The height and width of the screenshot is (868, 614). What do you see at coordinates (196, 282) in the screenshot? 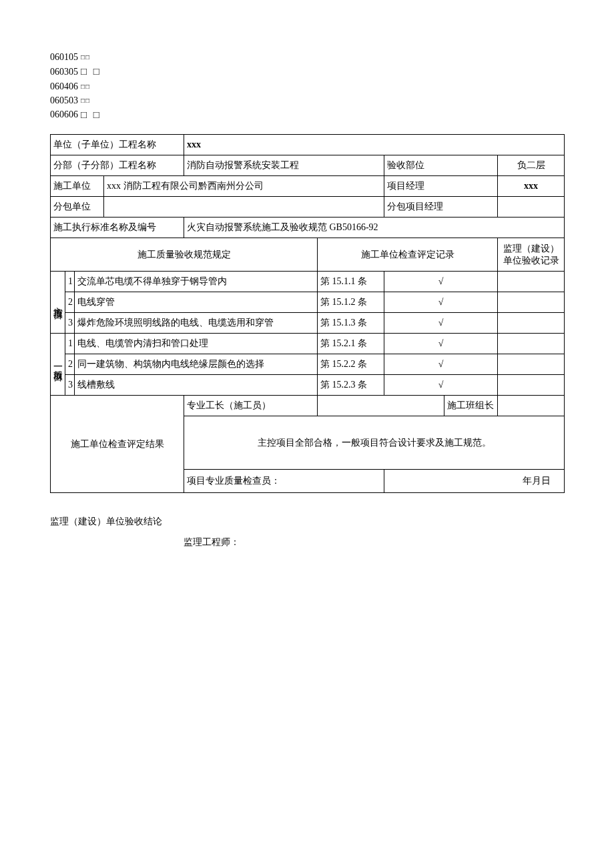
I see `item-desc: 交流单芯电缆不得单独穿于钢导管内` at bounding box center [196, 282].